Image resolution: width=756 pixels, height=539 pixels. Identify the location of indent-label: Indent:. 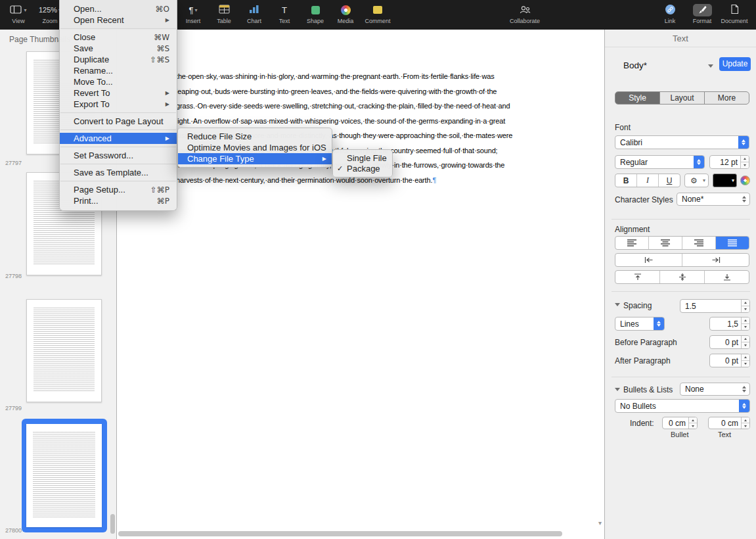
(642, 423).